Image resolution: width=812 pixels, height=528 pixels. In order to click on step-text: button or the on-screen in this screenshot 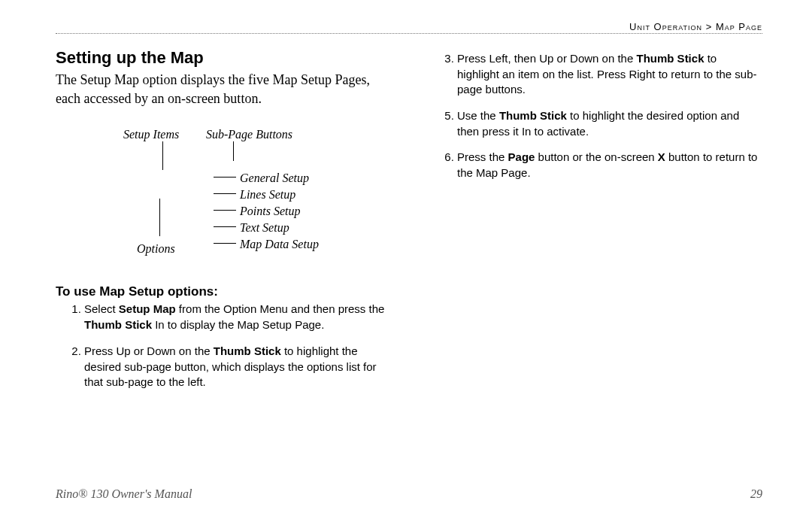, I will do `click(595, 156)`.